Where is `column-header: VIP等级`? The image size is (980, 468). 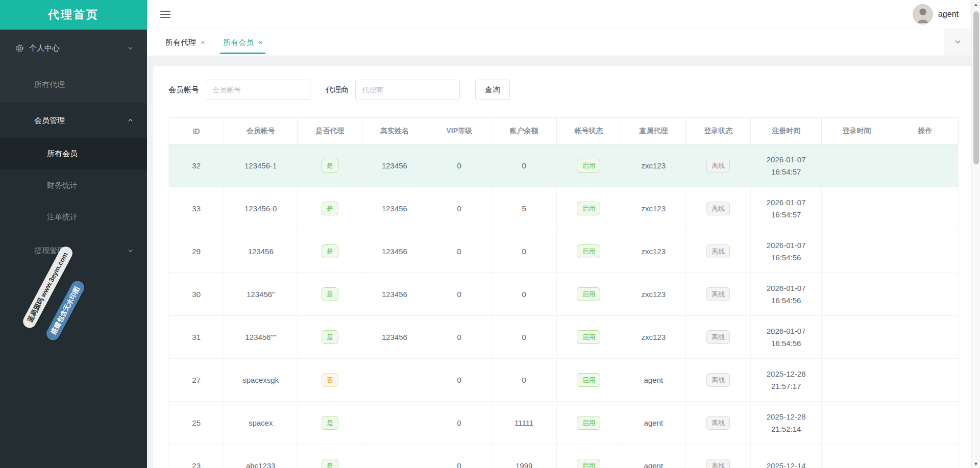
column-header: VIP等级 is located at coordinates (459, 131).